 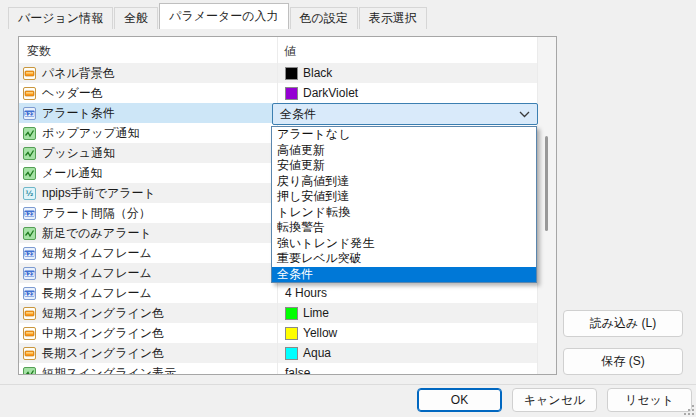 I want to click on row-value: Black, so click(x=318, y=73).